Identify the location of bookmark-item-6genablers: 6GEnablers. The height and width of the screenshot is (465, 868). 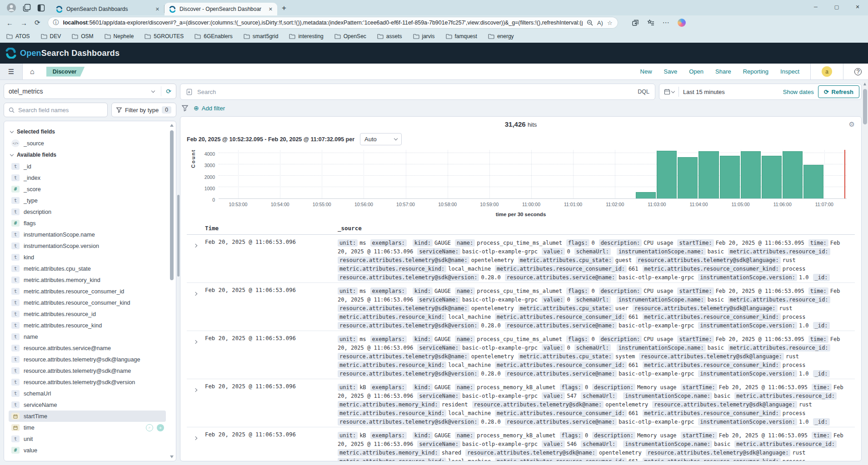
(214, 36).